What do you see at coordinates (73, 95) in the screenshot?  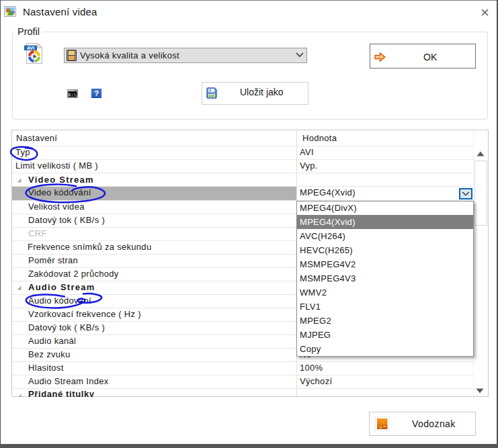 I see `svg-text: C:\_` at bounding box center [73, 95].